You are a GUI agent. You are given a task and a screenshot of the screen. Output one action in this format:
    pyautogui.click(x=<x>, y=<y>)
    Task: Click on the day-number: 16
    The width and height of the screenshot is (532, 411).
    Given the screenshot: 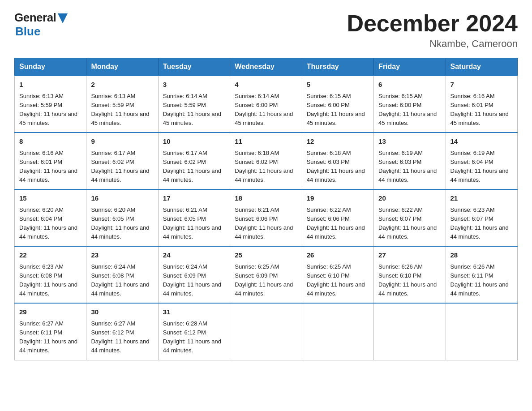 What is the action you would take?
    pyautogui.click(x=122, y=199)
    